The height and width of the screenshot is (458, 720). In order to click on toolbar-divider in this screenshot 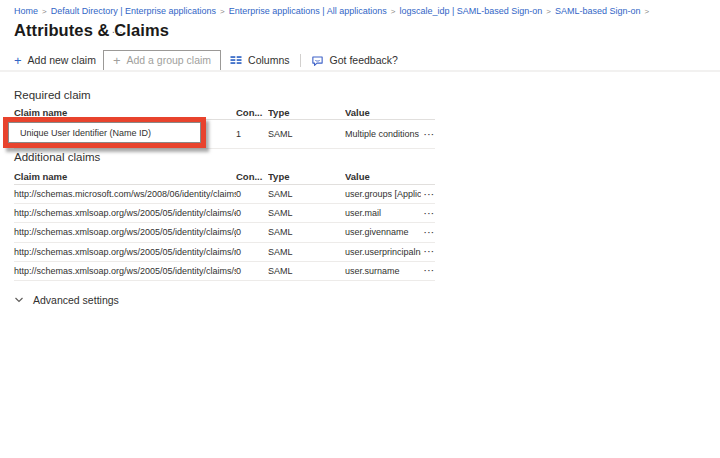, I will do `click(300, 60)`.